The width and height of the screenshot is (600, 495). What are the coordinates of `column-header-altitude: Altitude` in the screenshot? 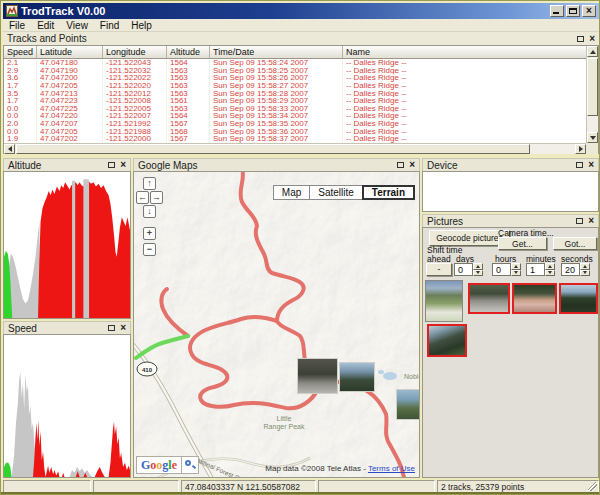 It's located at (188, 52).